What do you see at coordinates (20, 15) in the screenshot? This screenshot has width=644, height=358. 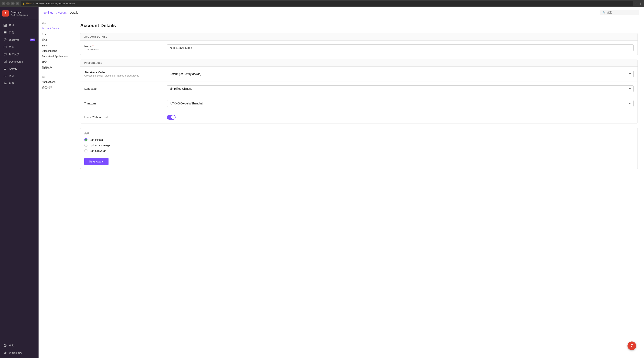 I see `org-email: 7685413@qq.com` at bounding box center [20, 15].